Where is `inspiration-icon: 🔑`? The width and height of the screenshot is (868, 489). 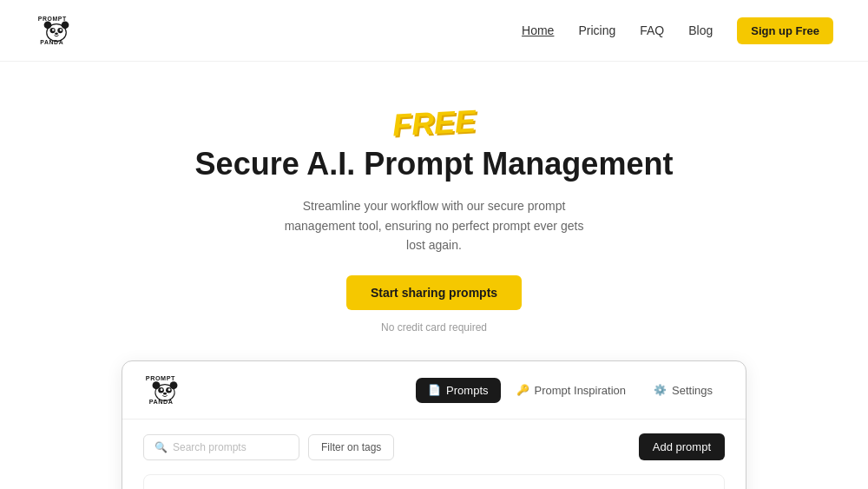
inspiration-icon: 🔑 is located at coordinates (523, 390).